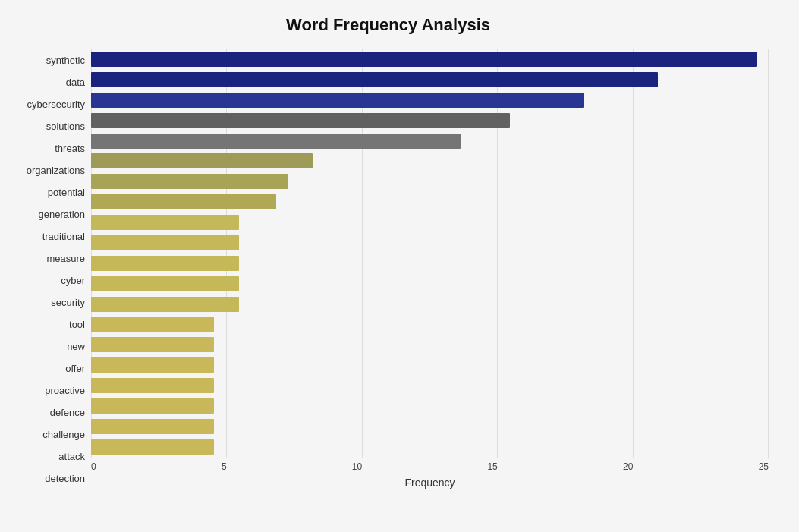 This screenshot has width=799, height=532. I want to click on y-label: cyber, so click(49, 280).